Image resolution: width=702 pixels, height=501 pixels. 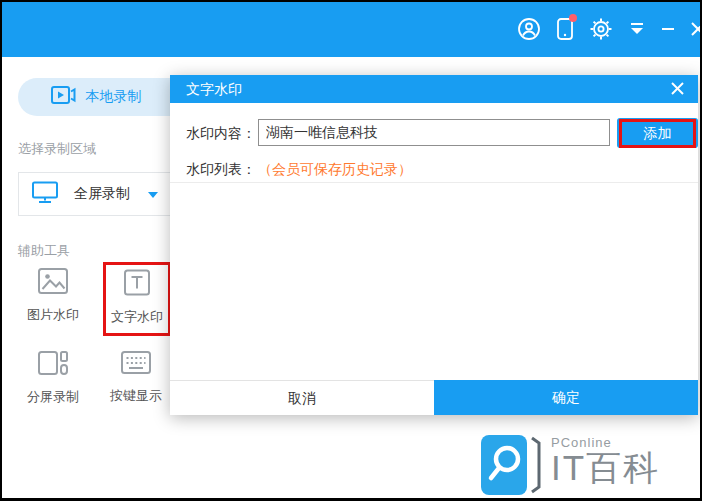 I want to click on watermark-content-label: 水印内容：, so click(x=221, y=134).